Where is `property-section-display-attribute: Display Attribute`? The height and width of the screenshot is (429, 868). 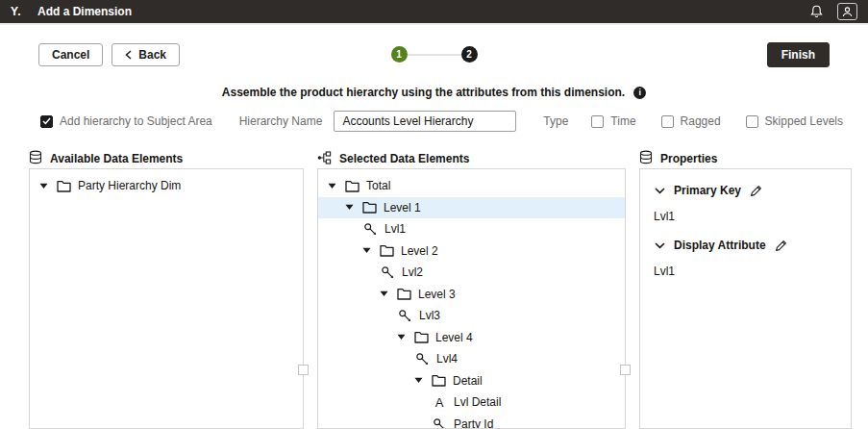 property-section-display-attribute: Display Attribute is located at coordinates (747, 245).